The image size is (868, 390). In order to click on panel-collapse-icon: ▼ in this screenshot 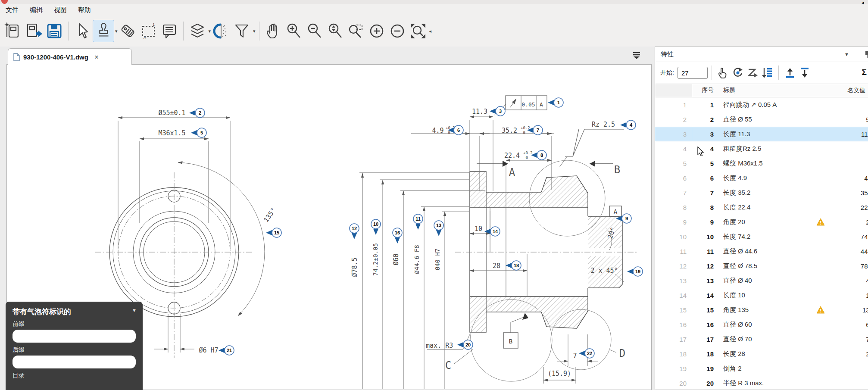, I will do `click(846, 54)`.